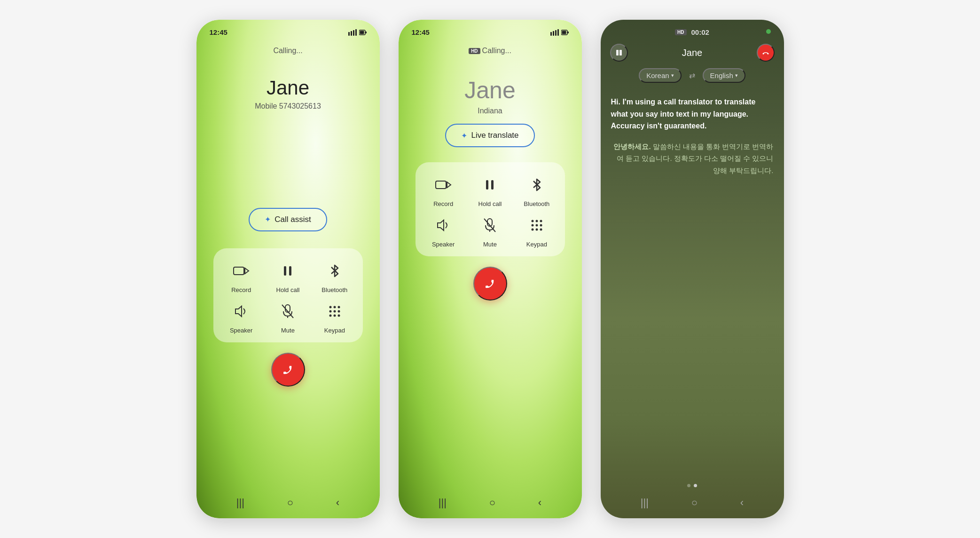 The height and width of the screenshot is (538, 980). What do you see at coordinates (241, 503) in the screenshot?
I see `nav-recent-1: |||` at bounding box center [241, 503].